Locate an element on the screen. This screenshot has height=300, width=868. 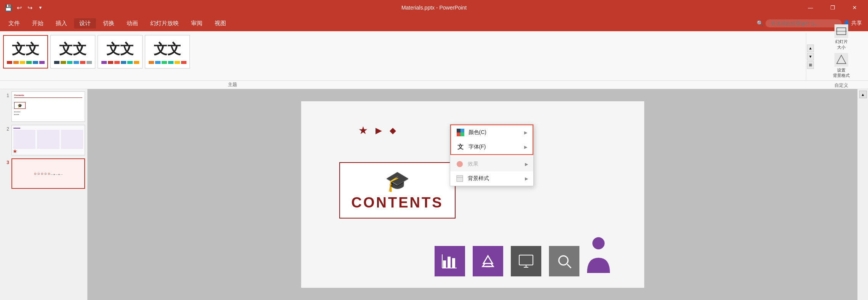
title-bar: 💾 ↩ ↪ ▼ Materials.pptx - PowerPoint — ❐ … is located at coordinates (434, 8).